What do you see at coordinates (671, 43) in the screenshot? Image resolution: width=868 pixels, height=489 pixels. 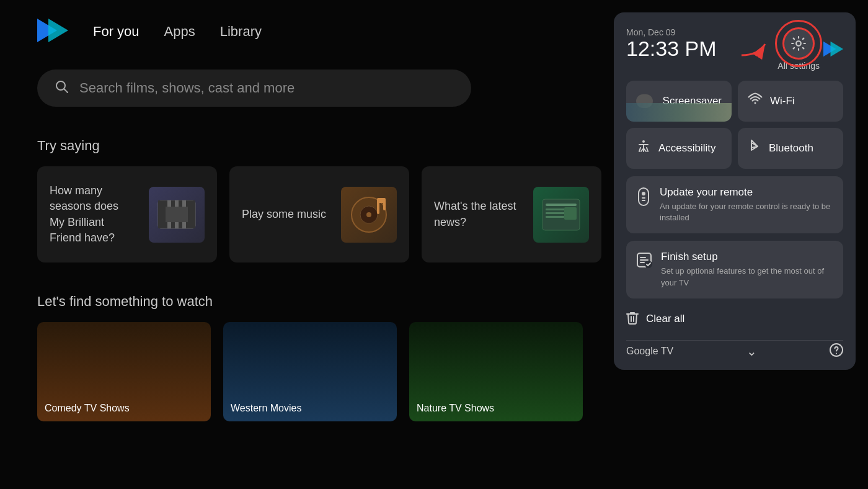 I see `panel-datetime: Mon, Dec 09 12:33 PM` at bounding box center [671, 43].